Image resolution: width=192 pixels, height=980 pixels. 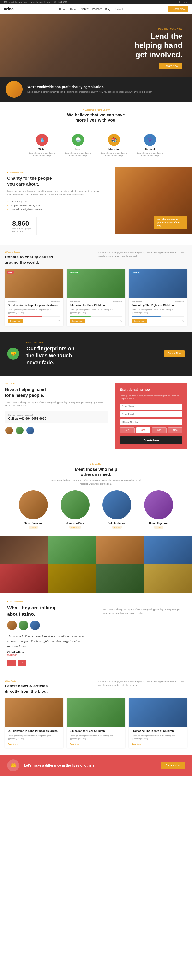 What do you see at coordinates (61, 2) in the screenshot?
I see `top-bar-phone: +91 984 9321` at bounding box center [61, 2].